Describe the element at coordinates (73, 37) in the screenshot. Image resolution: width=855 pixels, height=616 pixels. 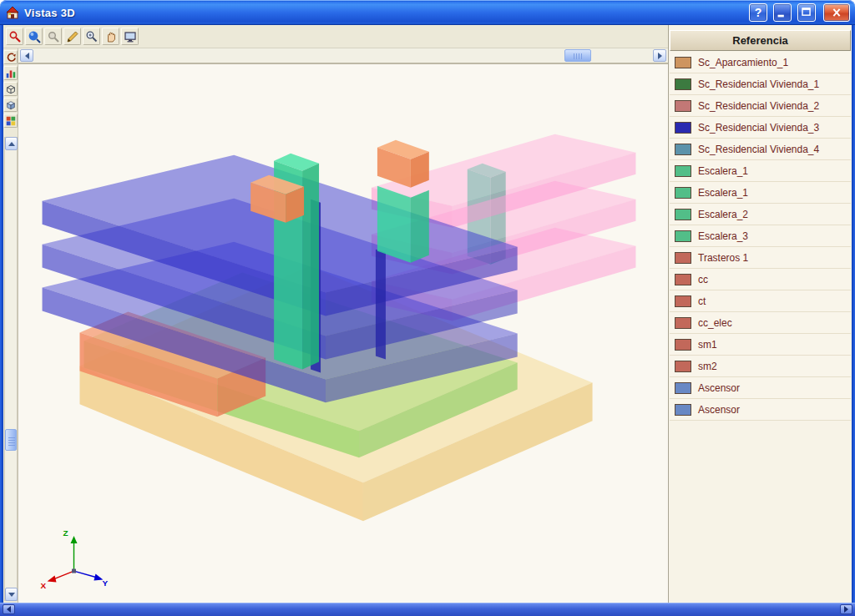
I see `measure-pencil-icon` at that location.